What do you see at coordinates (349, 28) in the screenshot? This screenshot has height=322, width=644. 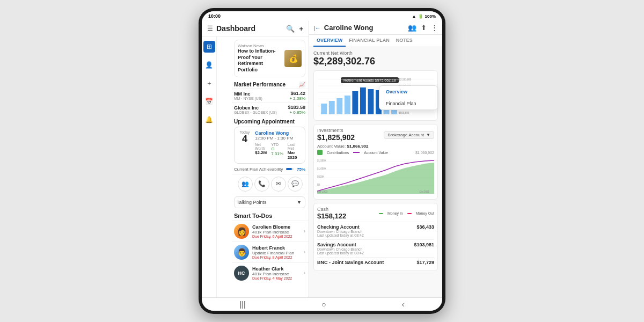 I see `client-name: Caroline Wong` at bounding box center [349, 28].